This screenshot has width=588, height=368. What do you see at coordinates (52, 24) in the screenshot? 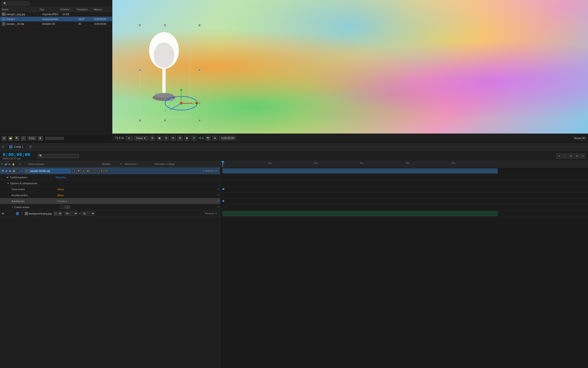
I see `item-type-obj: Modello 3D` at bounding box center [52, 24].